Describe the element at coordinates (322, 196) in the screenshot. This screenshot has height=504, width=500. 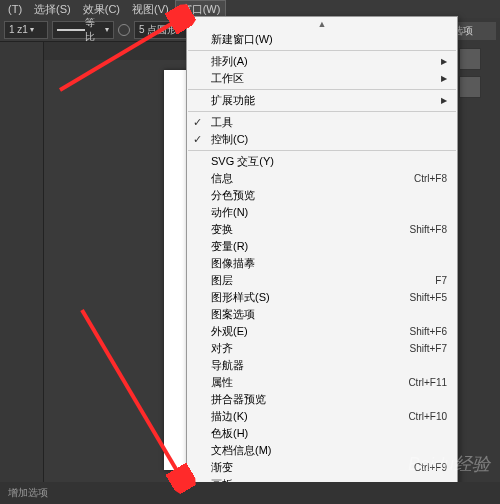
I see `menu-item: 分色预览` at that location.